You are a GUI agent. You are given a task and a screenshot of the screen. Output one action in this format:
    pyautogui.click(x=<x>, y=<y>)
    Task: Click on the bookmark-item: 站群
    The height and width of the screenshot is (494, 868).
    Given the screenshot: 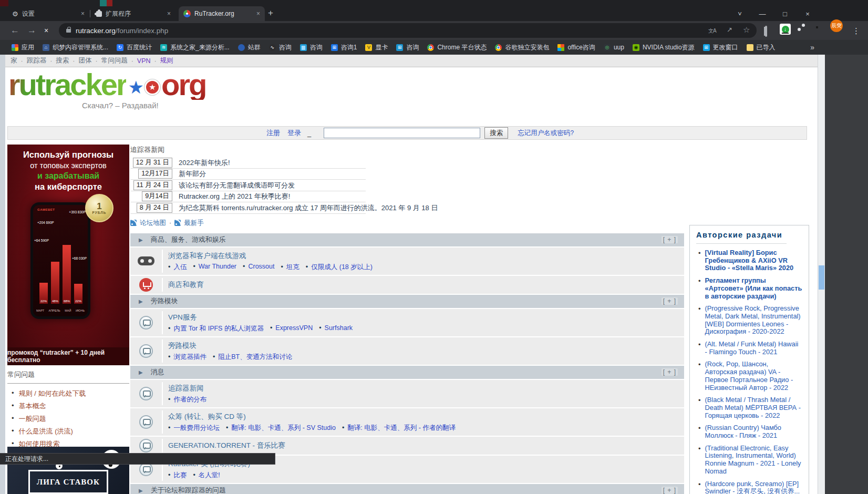 What is the action you would take?
    pyautogui.click(x=249, y=47)
    